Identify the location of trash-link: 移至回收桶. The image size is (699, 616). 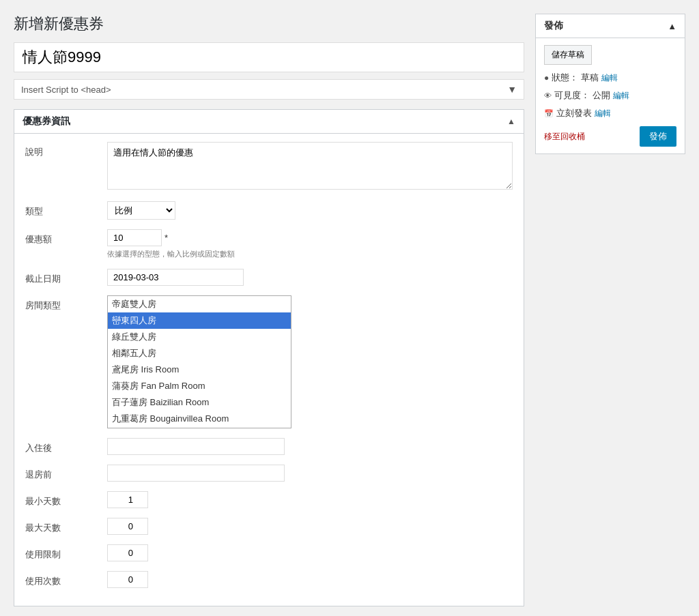
(565, 136).